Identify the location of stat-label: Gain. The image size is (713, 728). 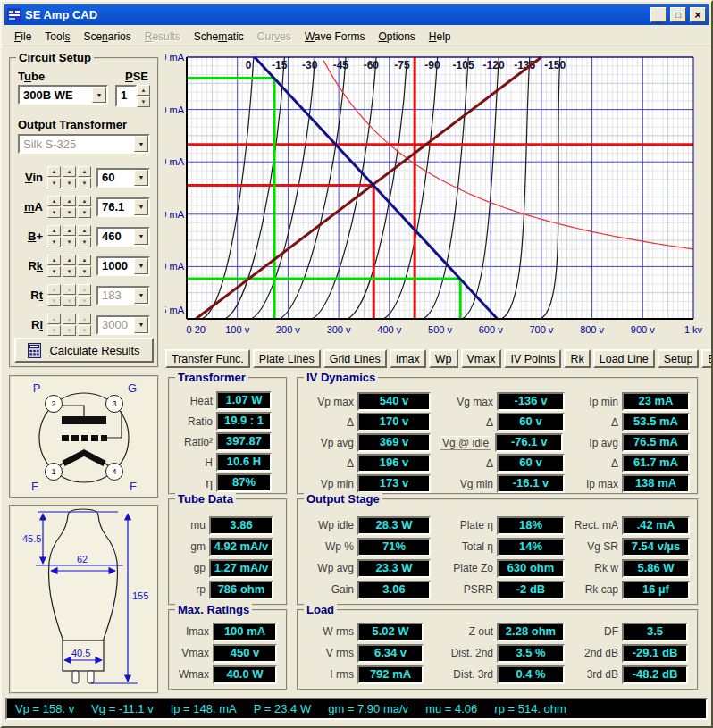
(328, 590).